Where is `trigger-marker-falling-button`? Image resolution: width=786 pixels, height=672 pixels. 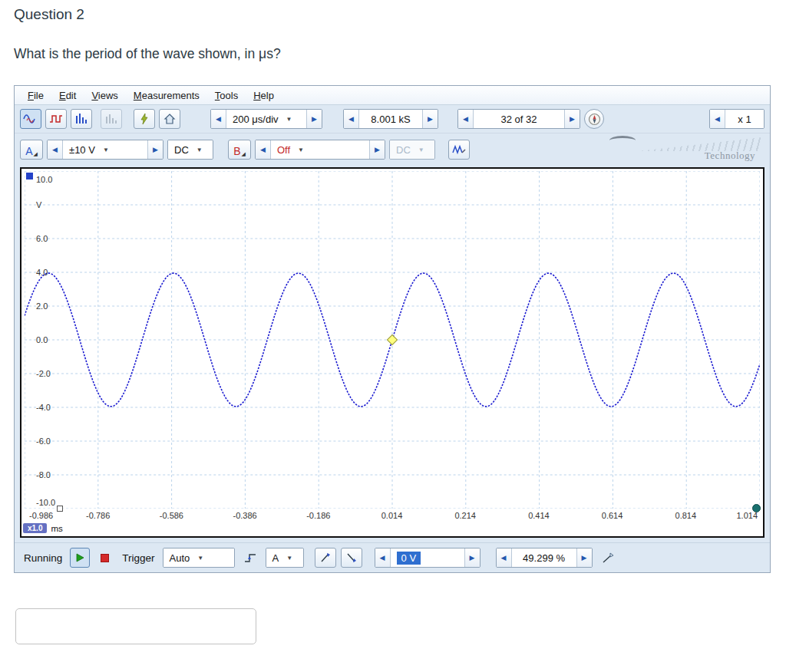 trigger-marker-falling-button is located at coordinates (352, 558).